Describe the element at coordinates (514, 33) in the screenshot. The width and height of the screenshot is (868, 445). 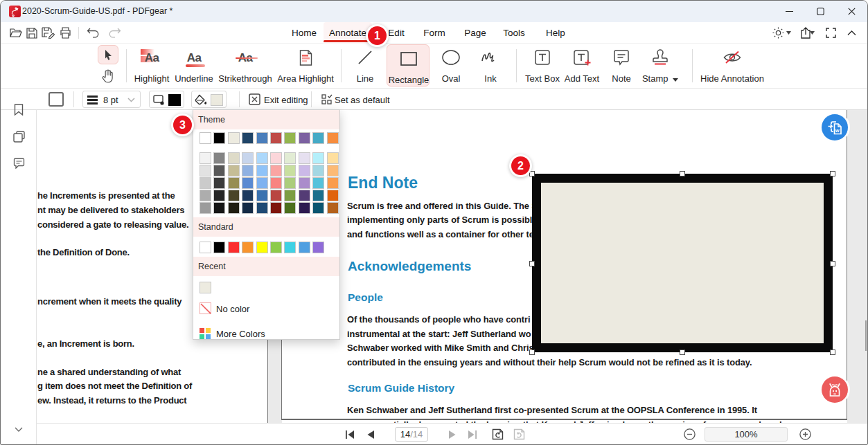
I see `menu-tools: Tools` at that location.